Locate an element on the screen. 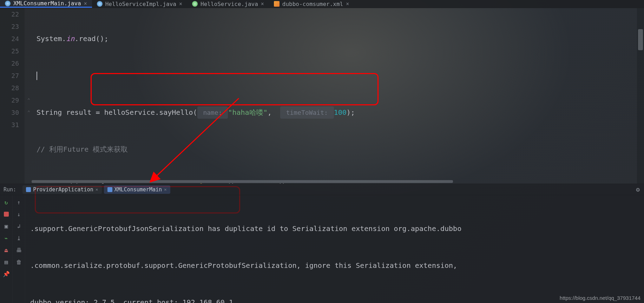 The width and height of the screenshot is (644, 303). param-hint: timeToWait: is located at coordinates (307, 112).